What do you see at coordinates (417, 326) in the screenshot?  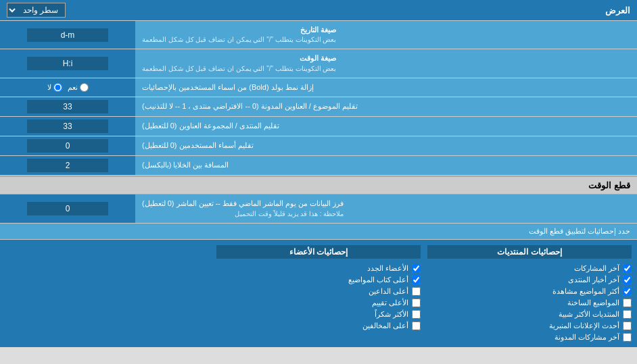 I see `top-violators-checkbox` at bounding box center [417, 326].